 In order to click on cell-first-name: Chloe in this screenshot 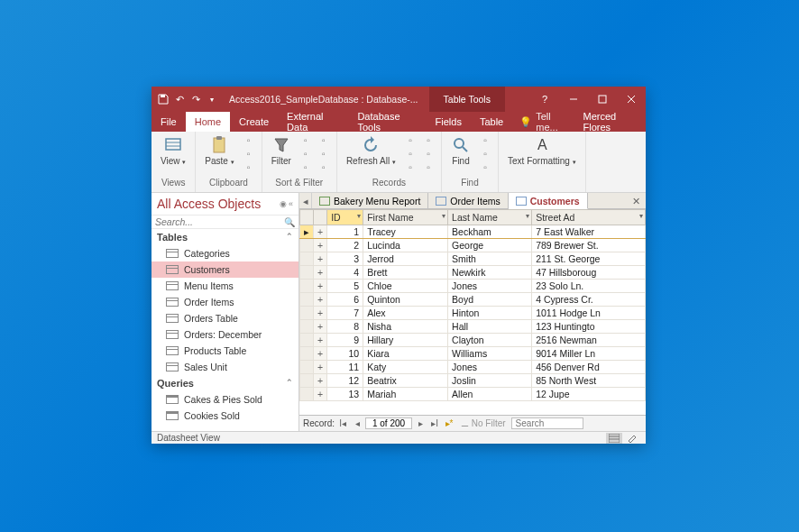, I will do `click(406, 287)`.